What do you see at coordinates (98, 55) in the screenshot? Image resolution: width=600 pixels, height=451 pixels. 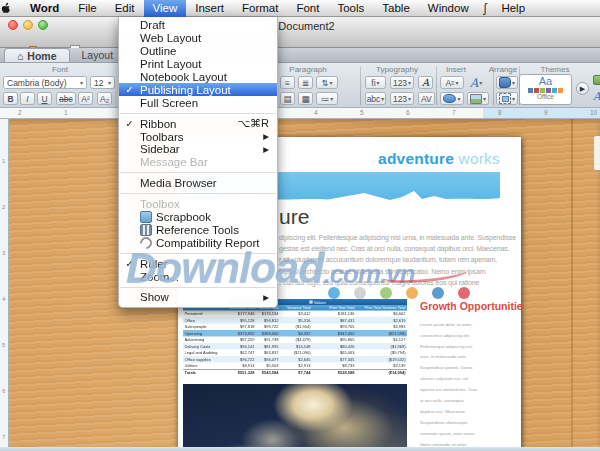 I see `tab-layout: Layout` at bounding box center [98, 55].